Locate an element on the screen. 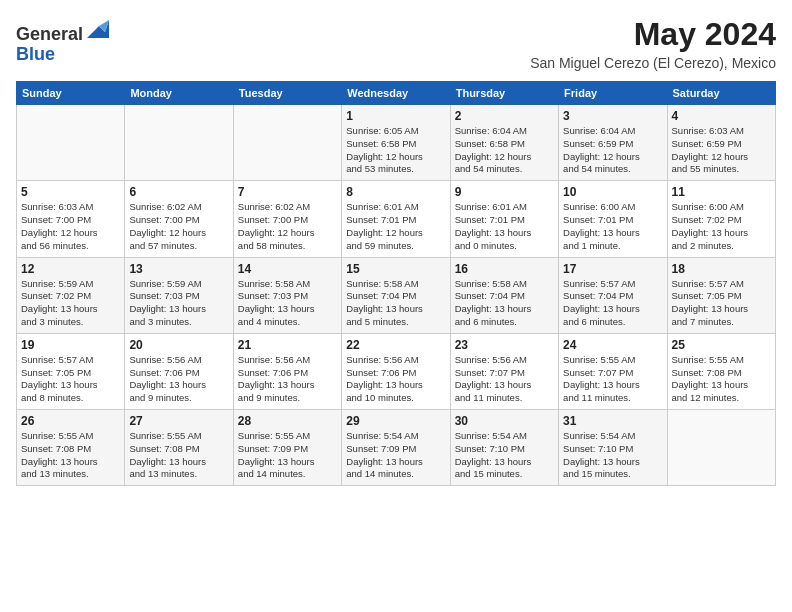 The width and height of the screenshot is (792, 612). weekday-header-row: SundayMondayTuesdayWednesdayThursdayFrid… is located at coordinates (396, 94).